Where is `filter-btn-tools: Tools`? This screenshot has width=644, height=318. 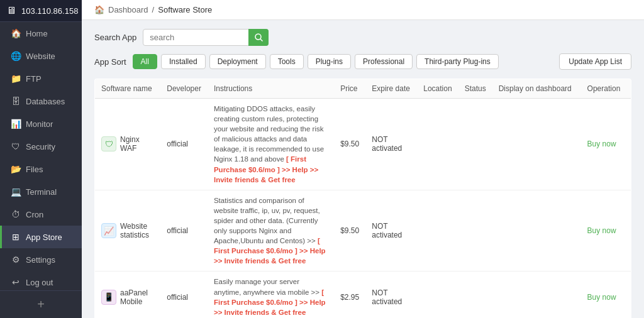
filter-btn-tools: Tools is located at coordinates (287, 62).